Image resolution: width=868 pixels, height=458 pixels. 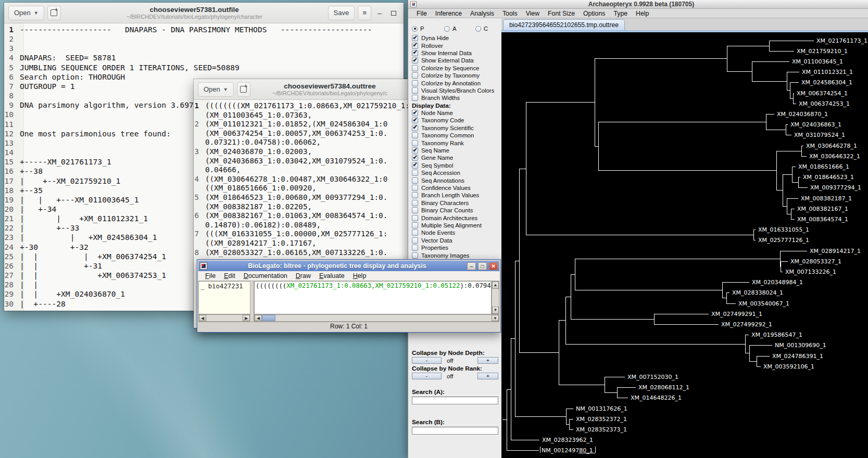 What do you see at coordinates (802, 115) in the screenshot?
I see `leaf-label: XM_024036870_1` at bounding box center [802, 115].